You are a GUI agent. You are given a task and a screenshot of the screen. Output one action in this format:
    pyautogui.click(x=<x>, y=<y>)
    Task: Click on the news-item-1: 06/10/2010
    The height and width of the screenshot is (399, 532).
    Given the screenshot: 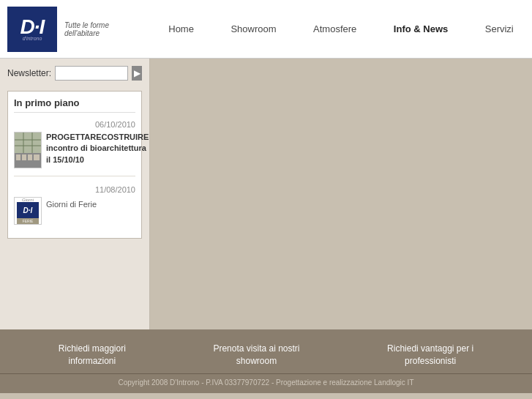 What is the action you would take?
    pyautogui.click(x=75, y=148)
    